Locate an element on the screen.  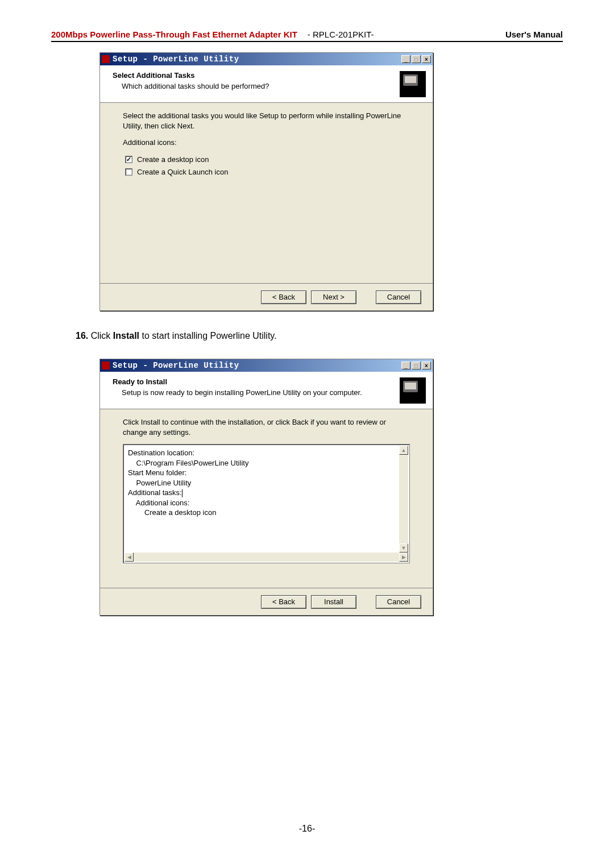
page-number: -16- is located at coordinates (307, 829).